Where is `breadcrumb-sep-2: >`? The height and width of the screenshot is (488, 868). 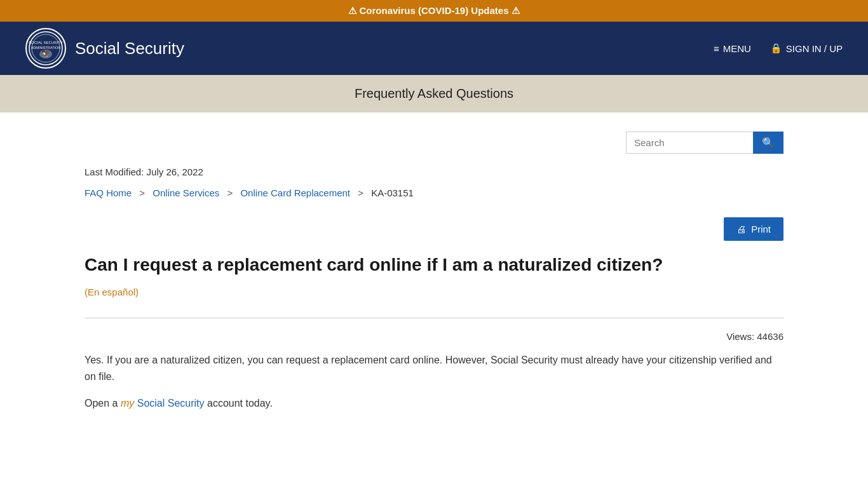
breadcrumb-sep-2: > is located at coordinates (230, 193).